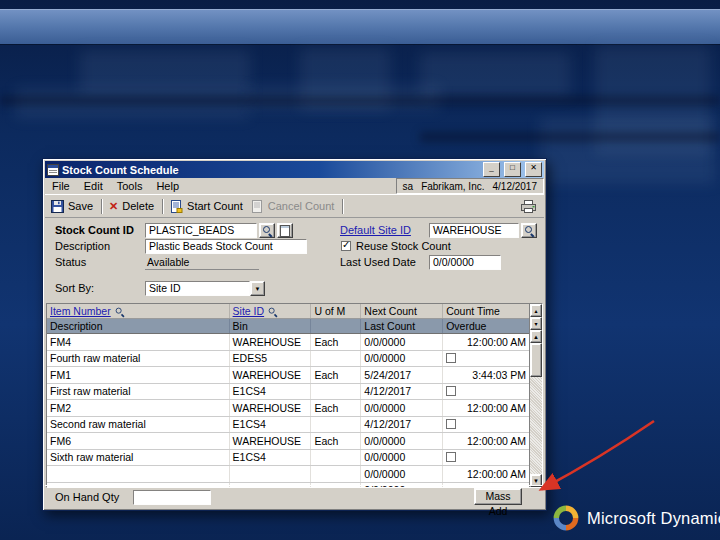 Image resolution: width=720 pixels, height=540 pixels. What do you see at coordinates (536, 324) in the screenshot?
I see `expand-detail-button` at bounding box center [536, 324].